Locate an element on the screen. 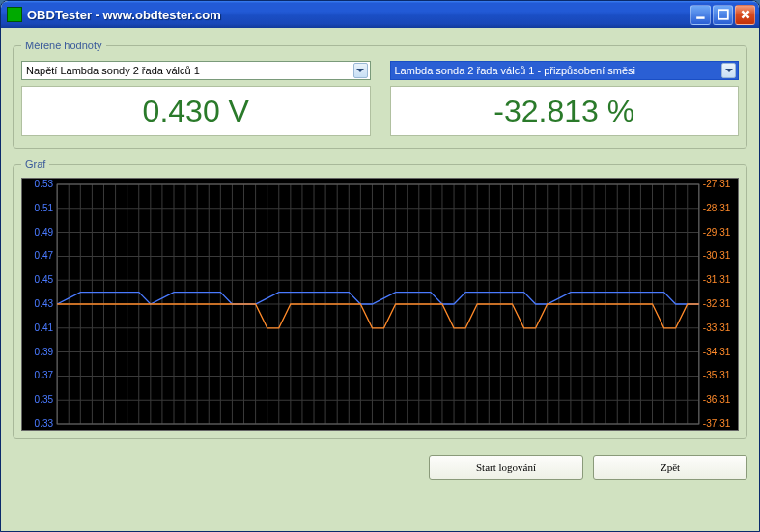 The height and width of the screenshot is (532, 760). svg-text: 0.49 is located at coordinates (44, 232).